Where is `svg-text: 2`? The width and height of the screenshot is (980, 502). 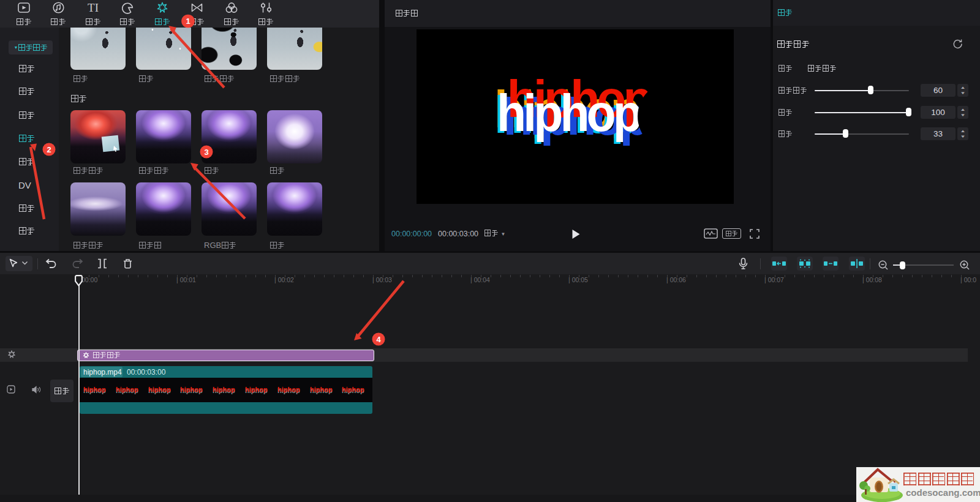
svg-text: 2 is located at coordinates (49, 149).